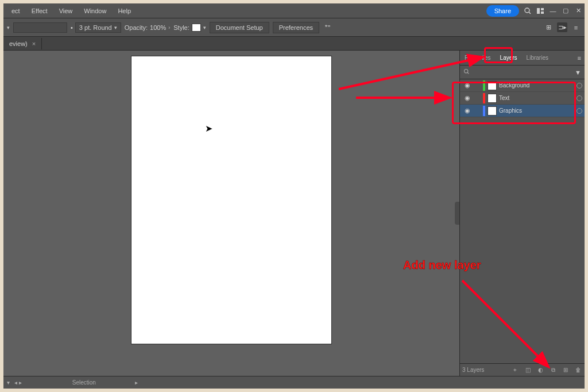 The height and width of the screenshot is (392, 588). Describe the element at coordinates (540, 370) in the screenshot. I see `mask-icon: ◐` at that location.